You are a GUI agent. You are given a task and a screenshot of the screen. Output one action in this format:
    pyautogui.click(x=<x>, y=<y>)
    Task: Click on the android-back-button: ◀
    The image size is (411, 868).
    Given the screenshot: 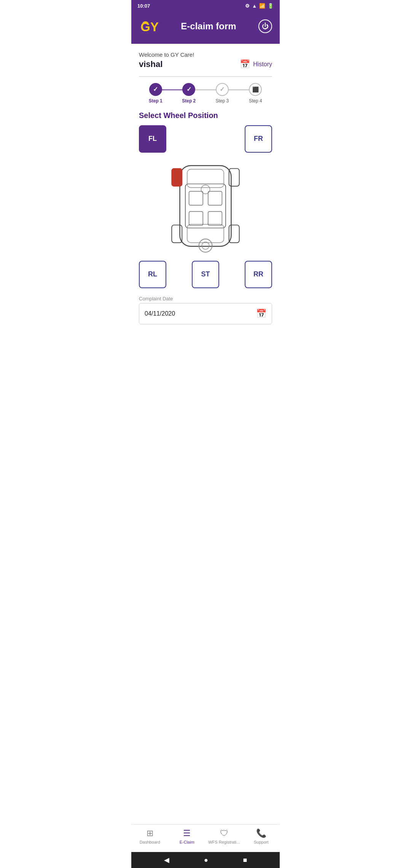 What is the action you would take?
    pyautogui.click(x=167, y=860)
    